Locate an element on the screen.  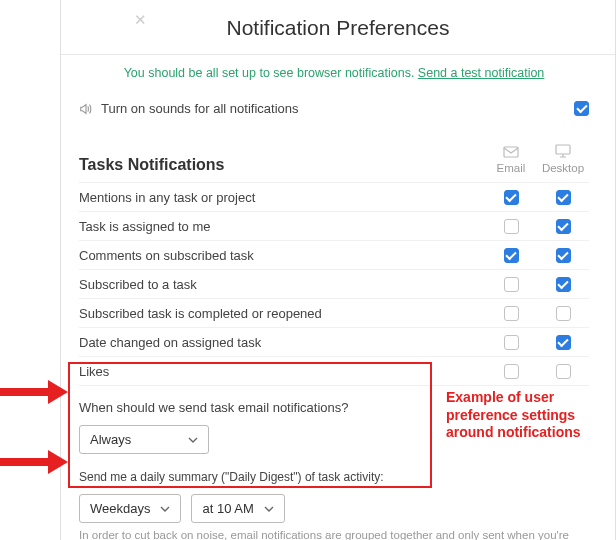
send-test-notification-link: Send a test notification is located at coordinates (481, 73).